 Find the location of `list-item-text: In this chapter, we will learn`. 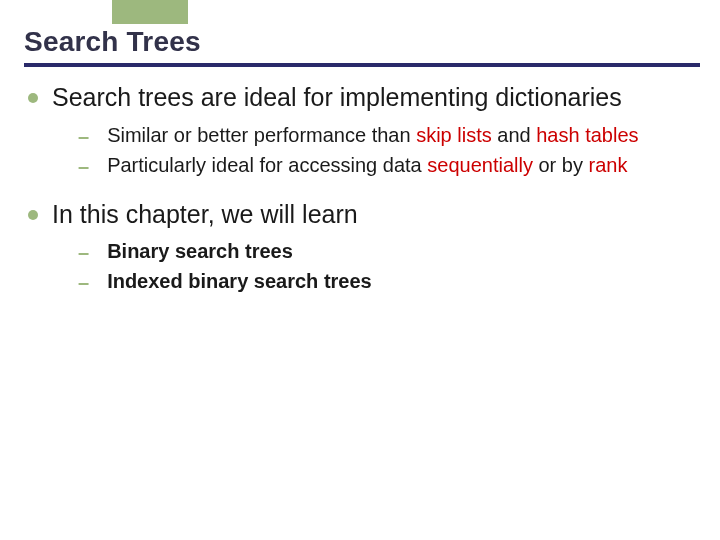

list-item-text: In this chapter, we will learn is located at coordinates (205, 214).